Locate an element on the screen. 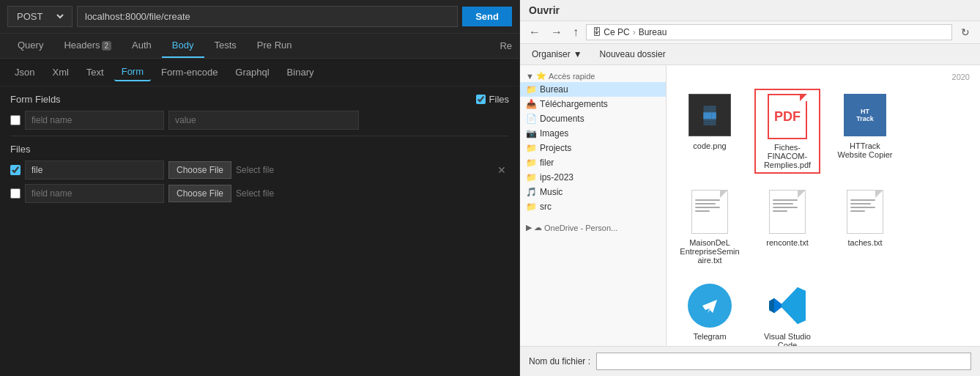 The image size is (980, 376). method-dropdown: POST GET PUT DELETE is located at coordinates (40, 16).